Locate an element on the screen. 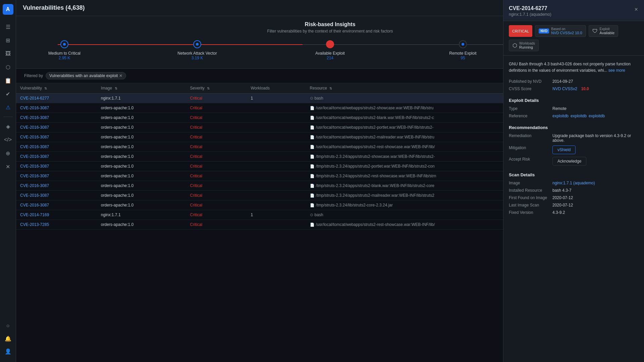 The image size is (644, 362). sidebar-item-workloads: ⬡ is located at coordinates (8, 67).